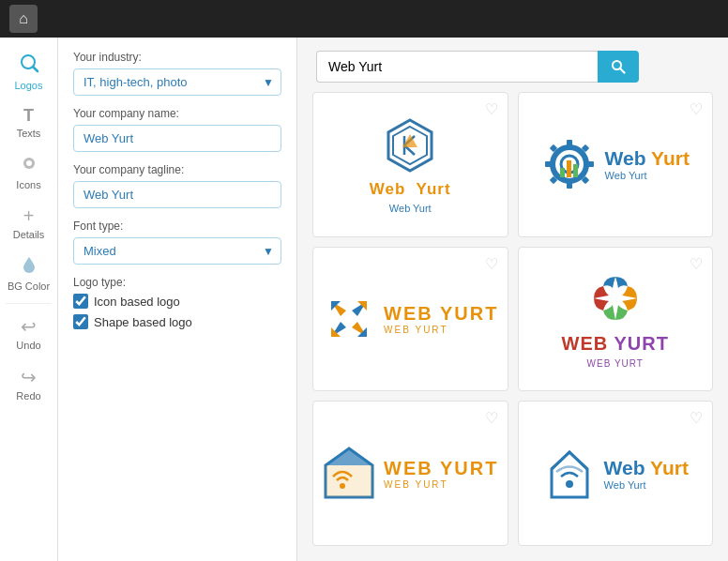  What do you see at coordinates (441, 484) in the screenshot?
I see `logo-5-sub: WEB YURT` at bounding box center [441, 484].